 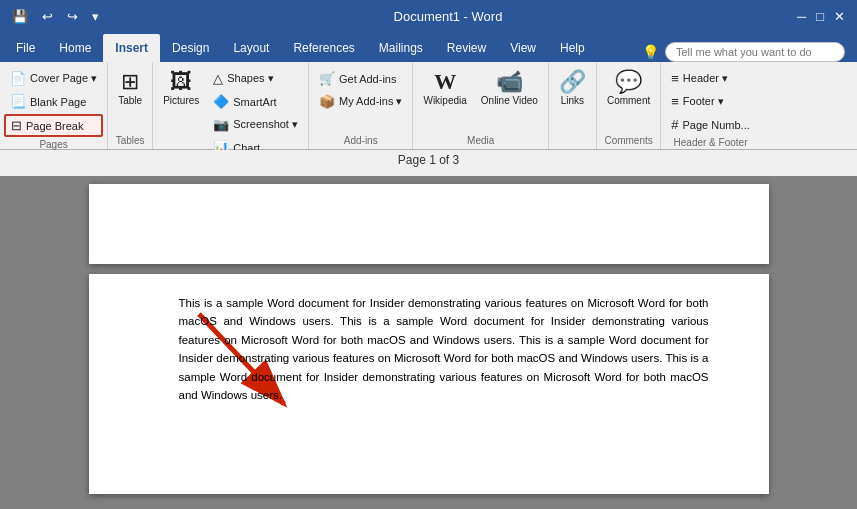 What do you see at coordinates (221, 124) in the screenshot?
I see `screenshot-icon: 📷` at bounding box center [221, 124].